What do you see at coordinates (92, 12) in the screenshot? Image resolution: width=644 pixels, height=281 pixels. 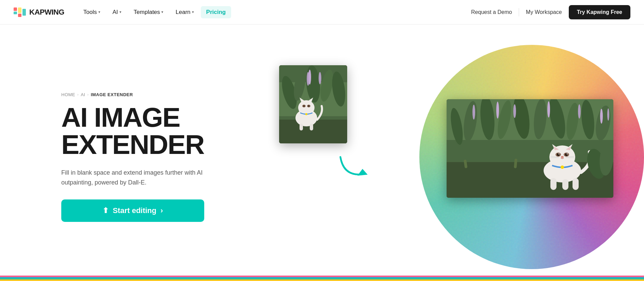 I see `nav-item-tools: Tools ▾` at bounding box center [92, 12].